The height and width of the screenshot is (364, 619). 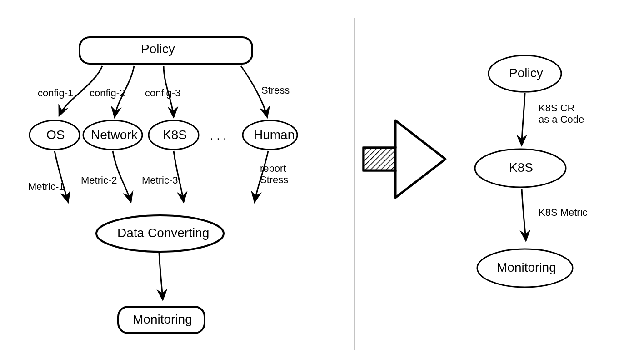 I want to click on edge-config3: config-3, so click(x=163, y=93).